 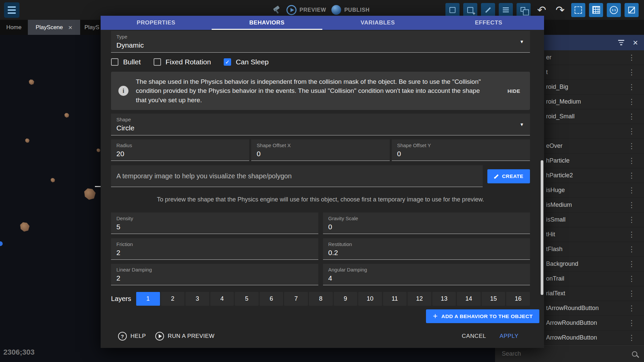 I want to click on redo-button: ↷, so click(x=560, y=10).